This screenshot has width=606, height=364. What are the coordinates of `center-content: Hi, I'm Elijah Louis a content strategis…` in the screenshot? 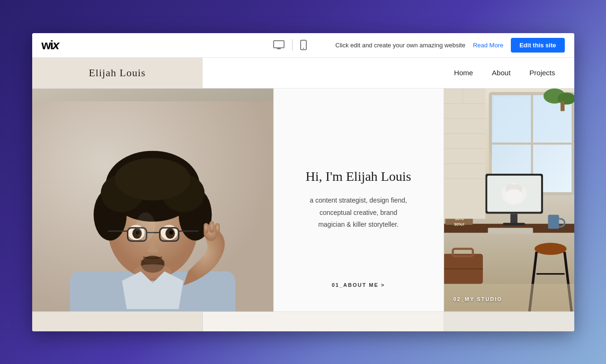 It's located at (359, 200).